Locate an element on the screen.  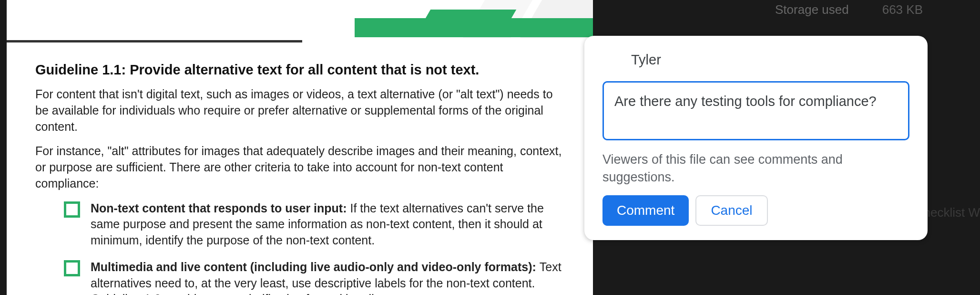
comment-visibility-hint: Viewers of this file can see comments an… is located at coordinates (756, 168).